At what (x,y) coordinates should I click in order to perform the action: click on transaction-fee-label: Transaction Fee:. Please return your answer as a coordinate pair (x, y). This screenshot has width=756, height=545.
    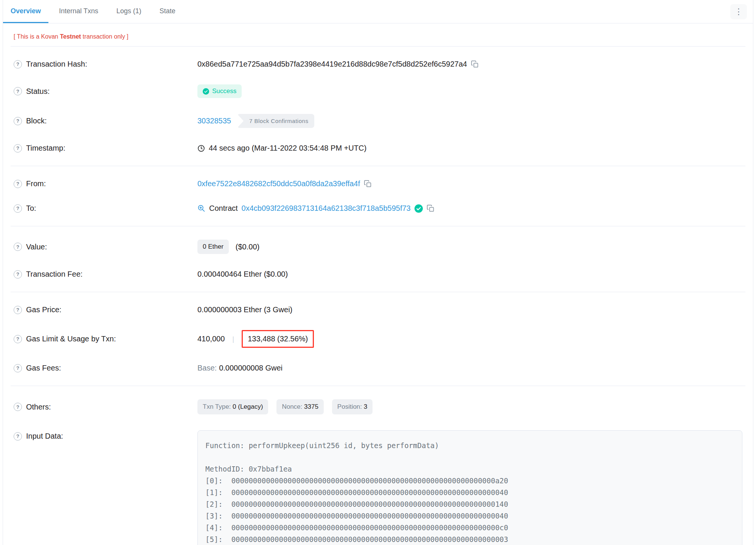
    Looking at the image, I should click on (54, 274).